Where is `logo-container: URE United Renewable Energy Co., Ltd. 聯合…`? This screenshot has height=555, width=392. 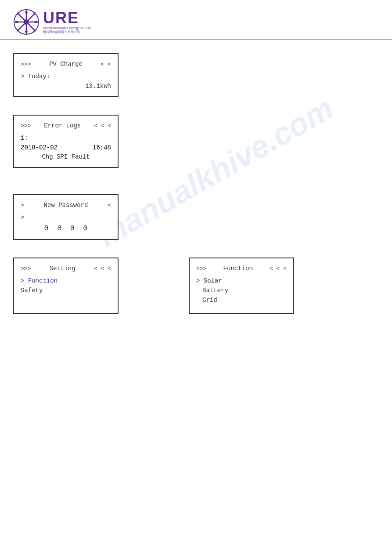 logo-container: URE United Renewable Energy Co., Ltd. 聯合… is located at coordinates (52, 22).